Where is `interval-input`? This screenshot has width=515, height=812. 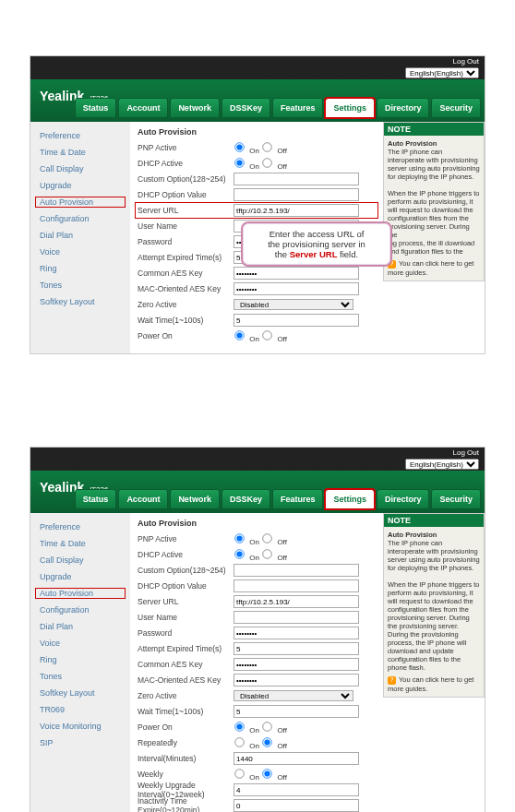
interval-input is located at coordinates (296, 758).